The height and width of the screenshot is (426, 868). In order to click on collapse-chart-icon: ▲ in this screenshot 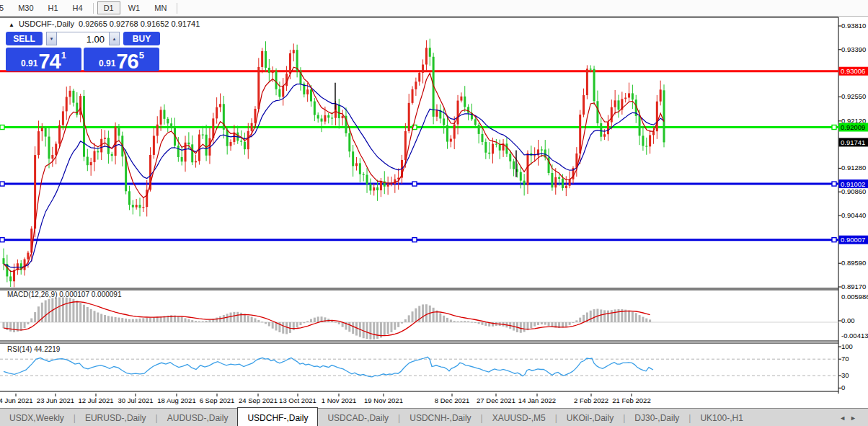, I will do `click(12, 25)`.